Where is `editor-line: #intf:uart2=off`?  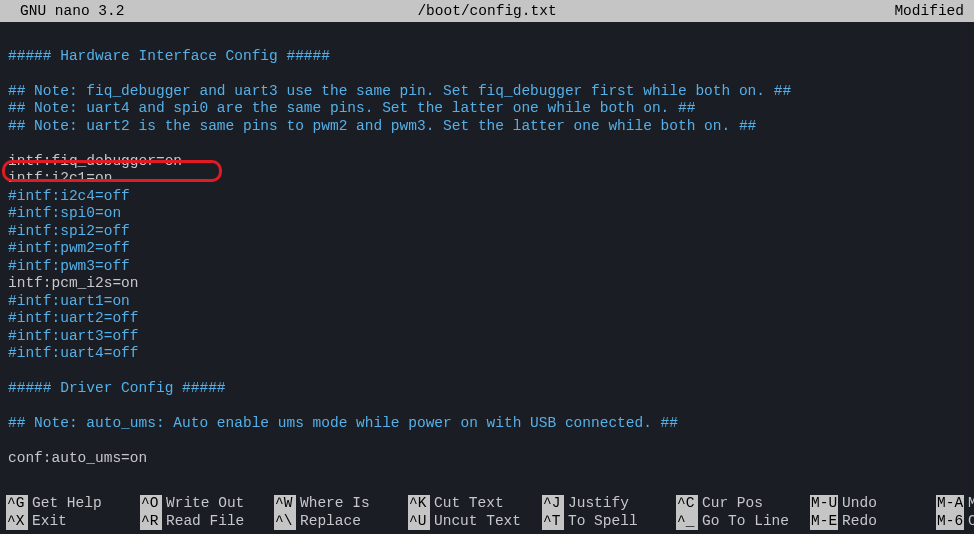 editor-line: #intf:uart2=off is located at coordinates (487, 319).